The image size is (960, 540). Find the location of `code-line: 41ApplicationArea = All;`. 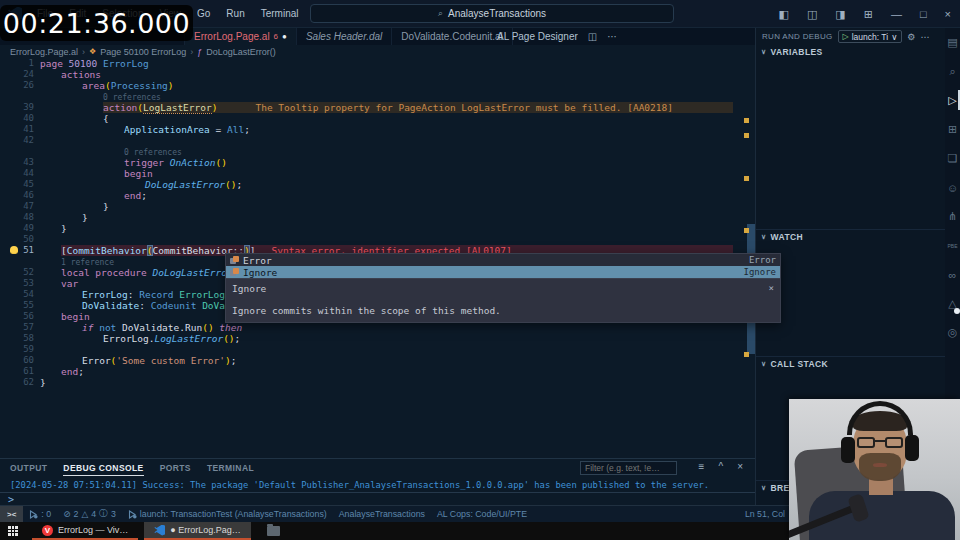

code-line: 41ApplicationArea = All; is located at coordinates (378, 130).